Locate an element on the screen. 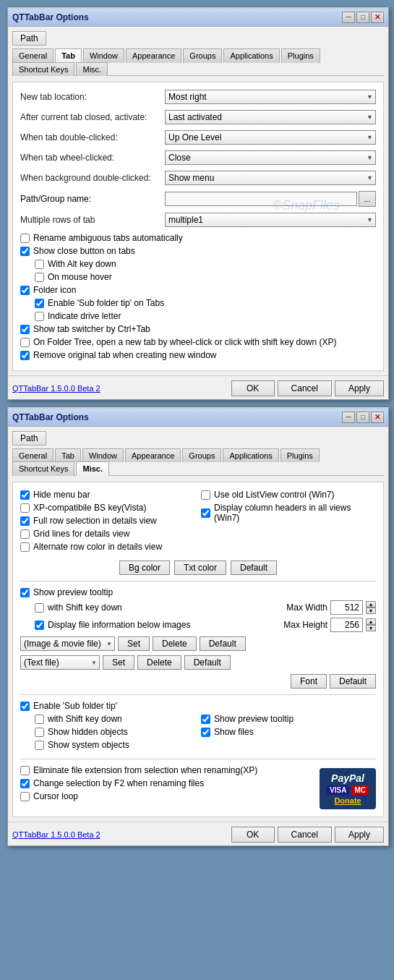  apply-button-2: Apply is located at coordinates (359, 835).